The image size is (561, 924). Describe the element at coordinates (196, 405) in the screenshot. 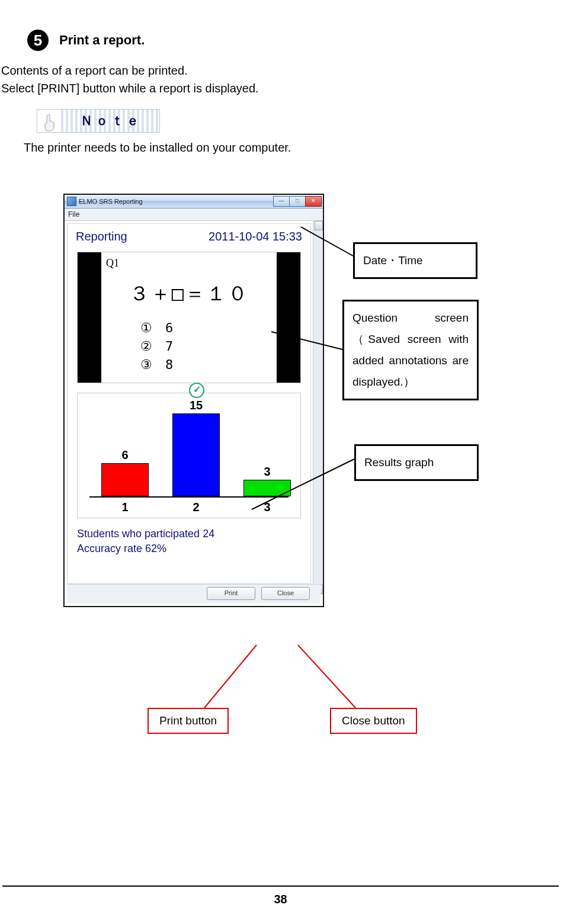

I see `chart-value-label: 15` at that location.